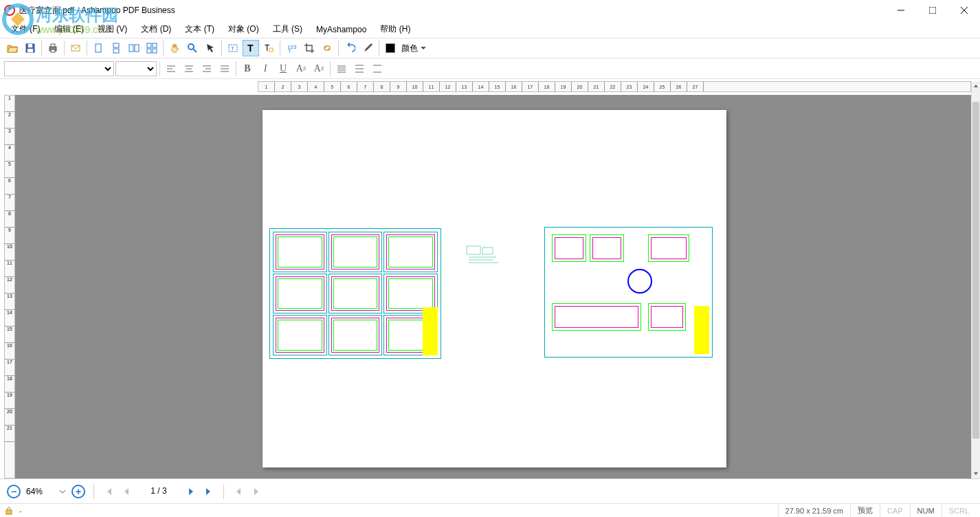  I want to click on continuous-button, so click(116, 48).